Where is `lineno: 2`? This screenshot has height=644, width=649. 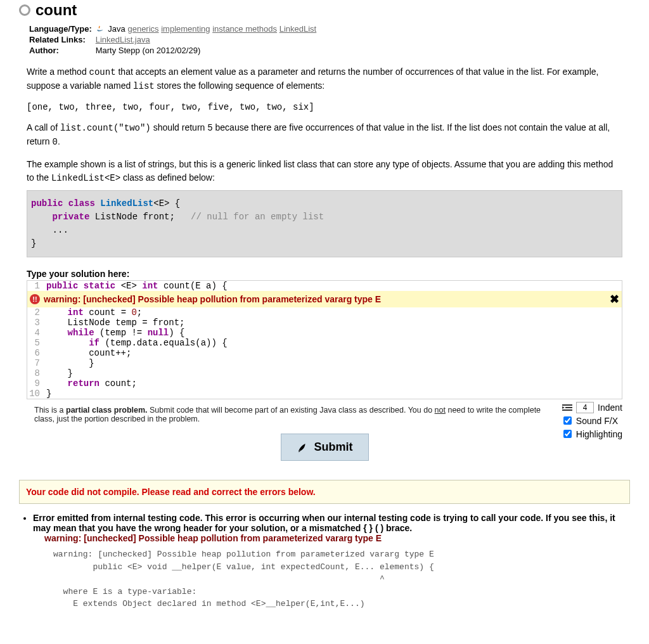 lineno: 2 is located at coordinates (35, 312).